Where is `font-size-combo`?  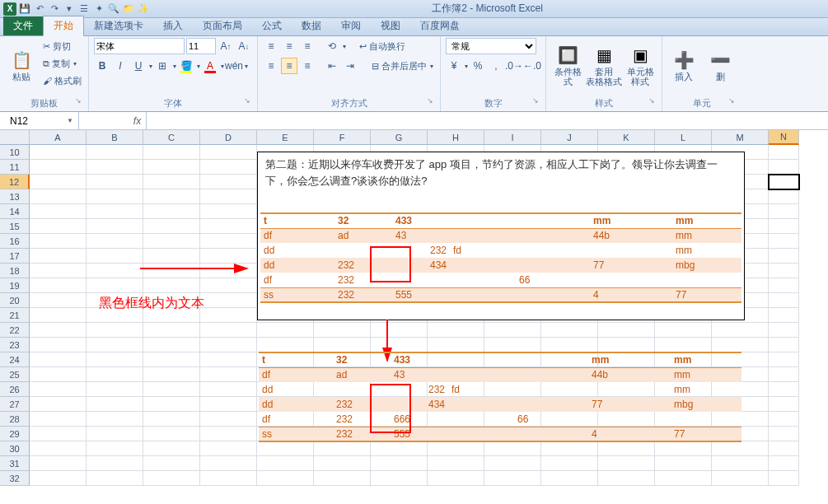
font-size-combo is located at coordinates (201, 46).